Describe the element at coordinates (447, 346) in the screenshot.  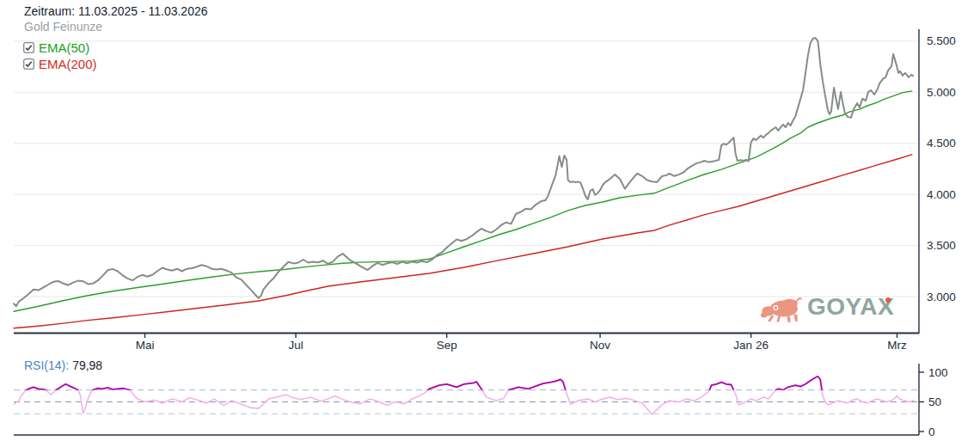
I see `svg-text: Sep` at that location.